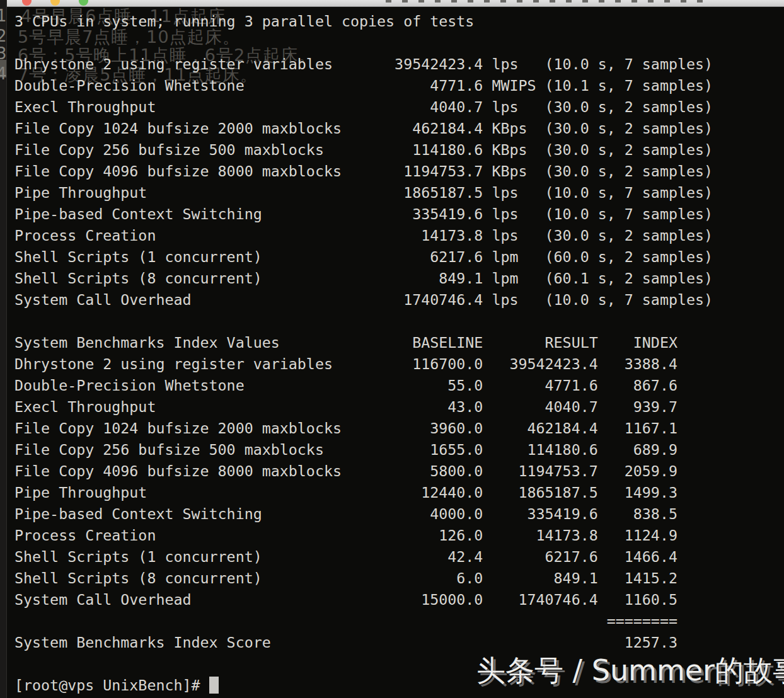 This screenshot has width=784, height=698. Describe the element at coordinates (214, 685) in the screenshot. I see `terminal-cursor` at that location.